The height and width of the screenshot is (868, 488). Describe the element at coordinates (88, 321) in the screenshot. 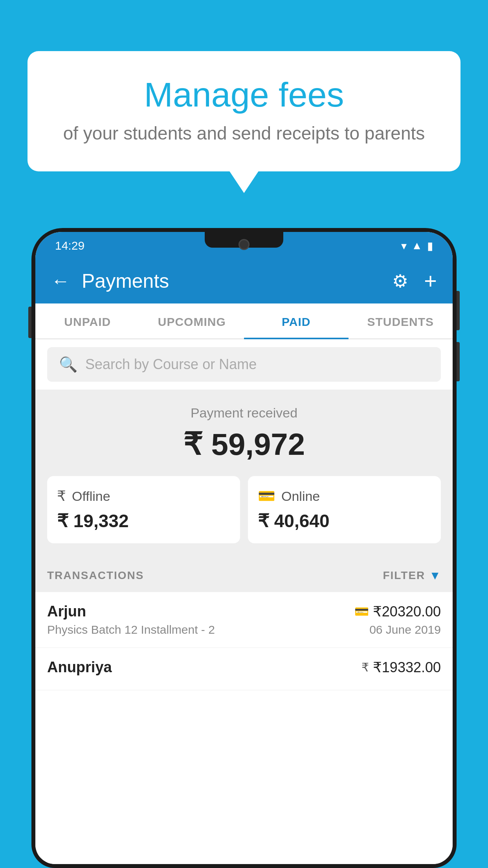

I see `tab-unpaid: UNPAID` at that location.